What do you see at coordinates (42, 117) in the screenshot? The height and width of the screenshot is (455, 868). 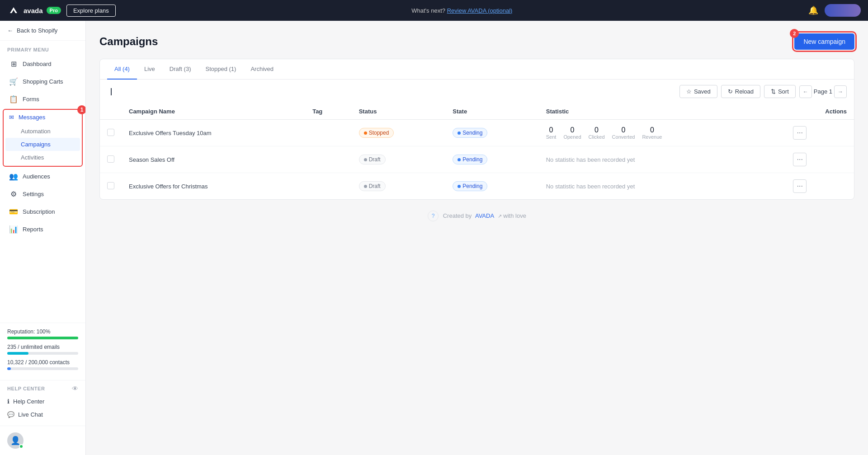 I see `sidebar-item-messages: ✉ Messages` at bounding box center [42, 117].